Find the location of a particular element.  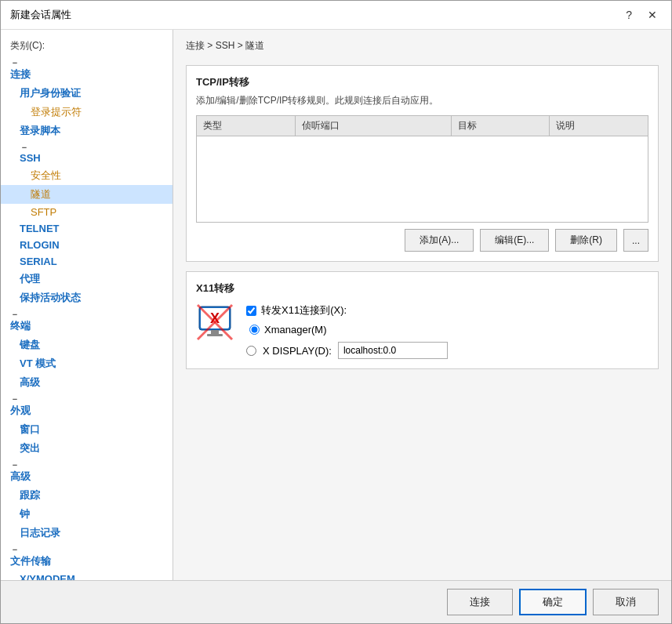

tree-item-label-serial: SERIAL is located at coordinates (38, 262).